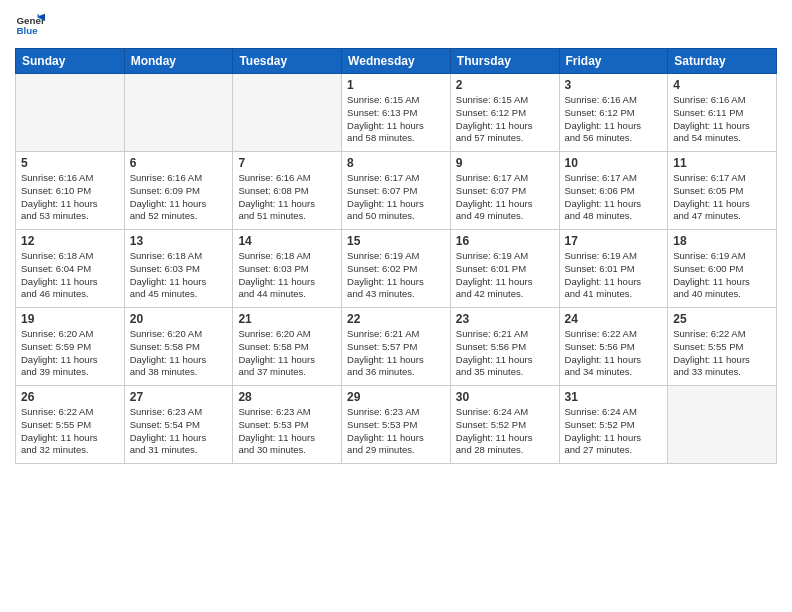  Describe the element at coordinates (504, 62) in the screenshot. I see `col-header-thursday: Thursday` at that location.